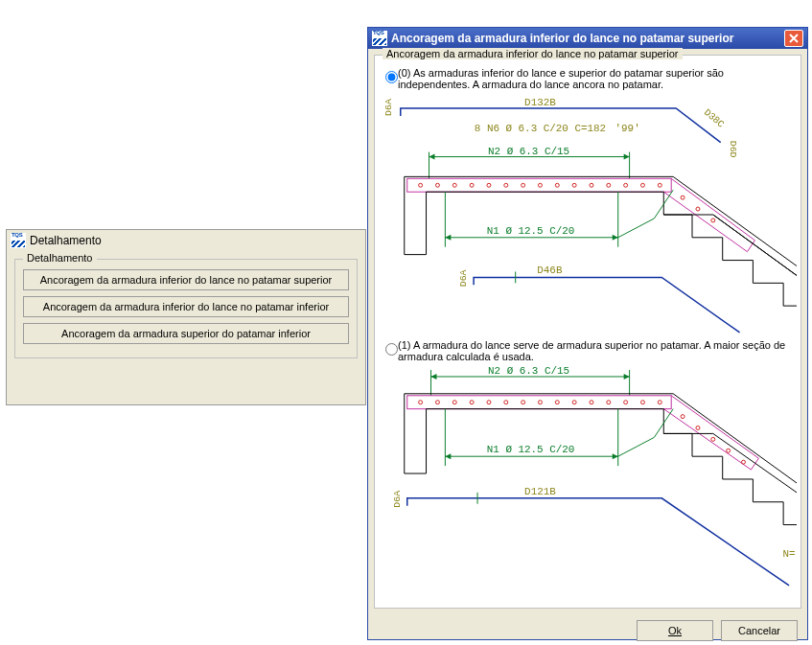 The width and height of the screenshot is (812, 645). What do you see at coordinates (529, 151) in the screenshot?
I see `lbl-n2-top: N2 Ø 6.3 C/15` at bounding box center [529, 151].